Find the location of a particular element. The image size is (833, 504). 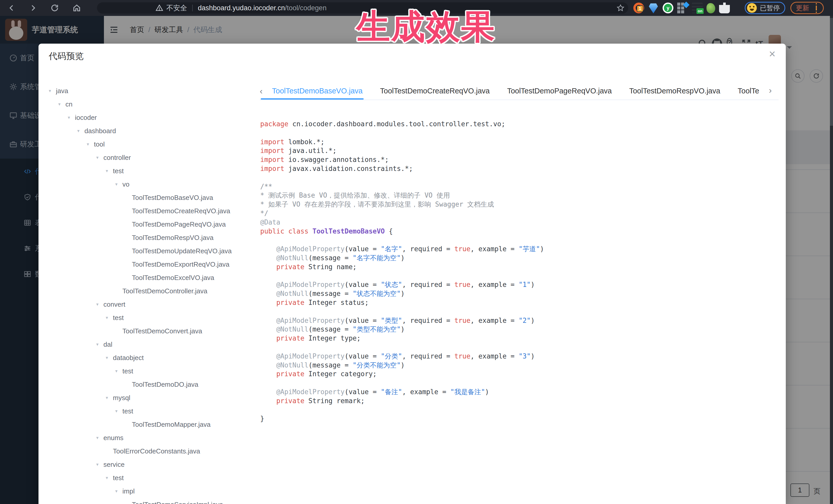

tree-item-file: ToolTestDemoExportReqVO.java is located at coordinates (151, 264).